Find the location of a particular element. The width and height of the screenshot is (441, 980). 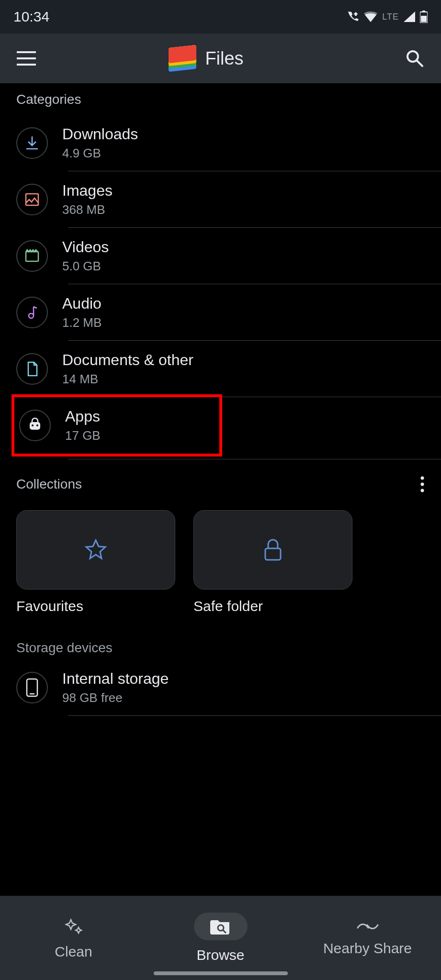

video-icon is located at coordinates (32, 256).